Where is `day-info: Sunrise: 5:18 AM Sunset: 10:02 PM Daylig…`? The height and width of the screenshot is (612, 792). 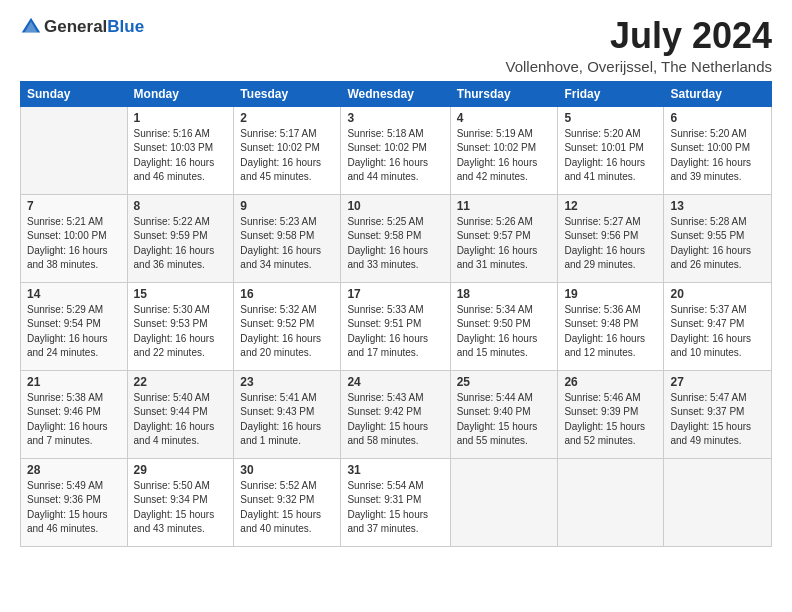
day-info: Sunrise: 5:18 AM Sunset: 10:02 PM Daylig… is located at coordinates (395, 156).